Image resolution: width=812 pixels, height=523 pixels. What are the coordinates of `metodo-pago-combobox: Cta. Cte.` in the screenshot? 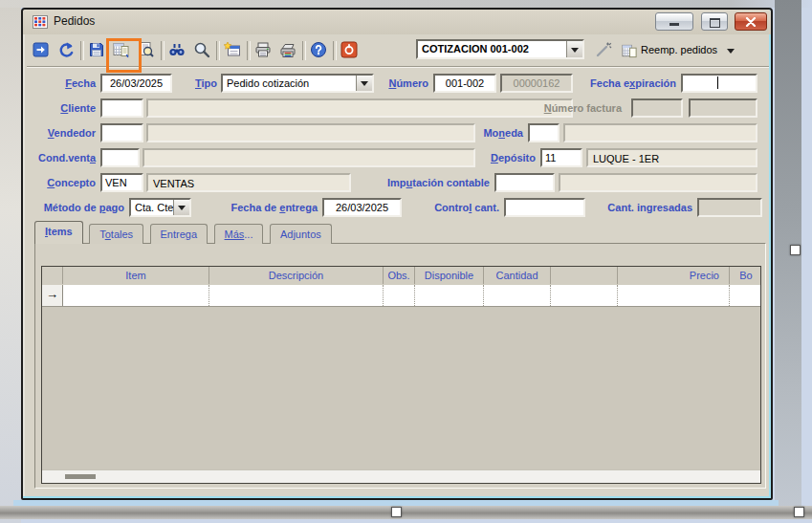 It's located at (161, 207).